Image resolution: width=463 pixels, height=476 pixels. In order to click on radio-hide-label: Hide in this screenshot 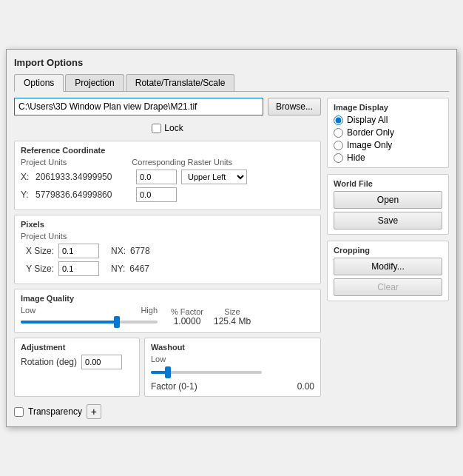, I will do `click(356, 158)`.